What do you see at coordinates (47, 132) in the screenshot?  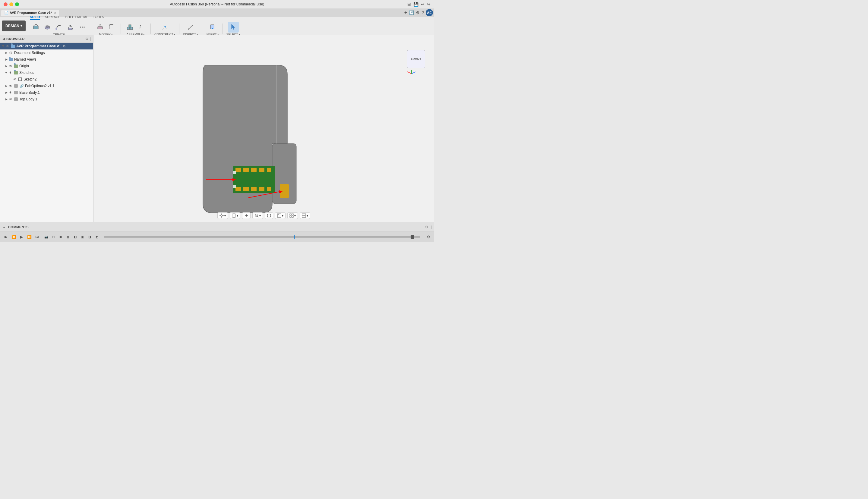 I see `browser-tree: ▶ 👁 AVR Programmer Case v1 ⚙ ▶ ⚙ Documen…` at bounding box center [47, 132].